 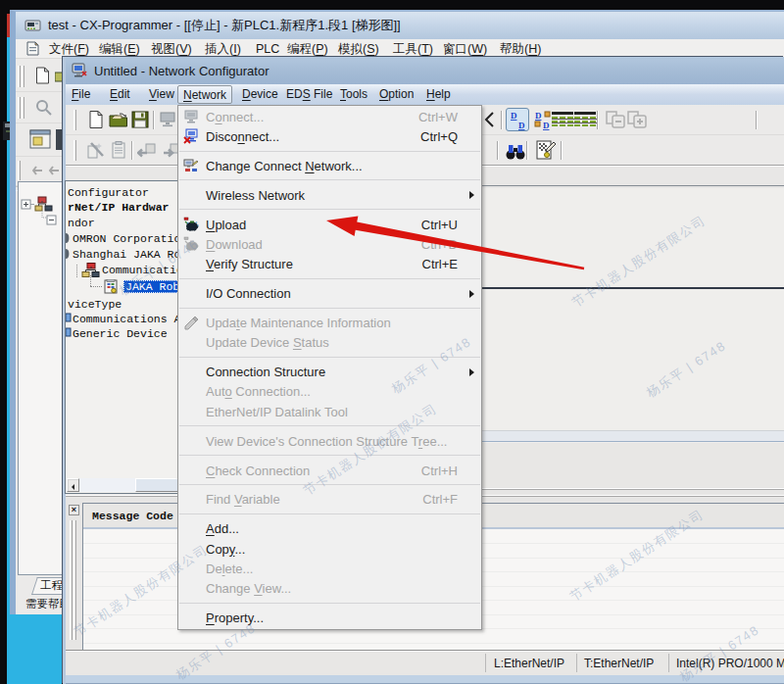 I want to click on find-binoculars-icon, so click(x=515, y=151).